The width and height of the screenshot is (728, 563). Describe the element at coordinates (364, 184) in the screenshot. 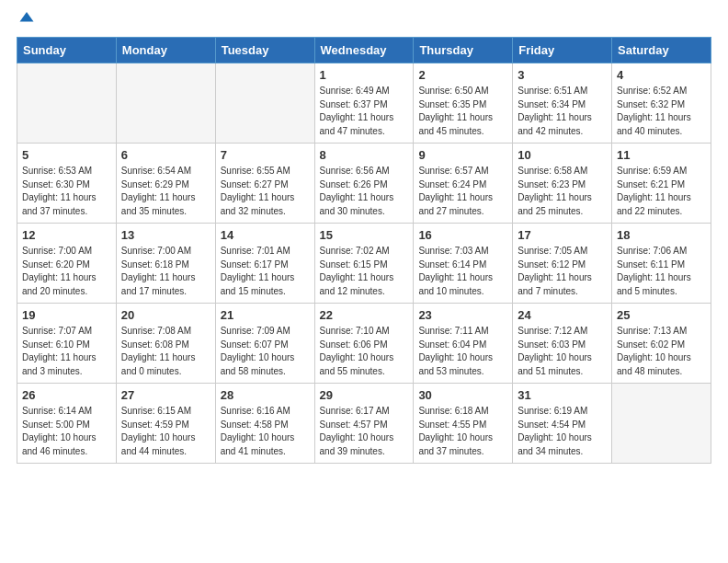

I see `week-row-2: 5Sunrise: 6:53 AM Sunset: 6:30 PM Daylig…` at that location.